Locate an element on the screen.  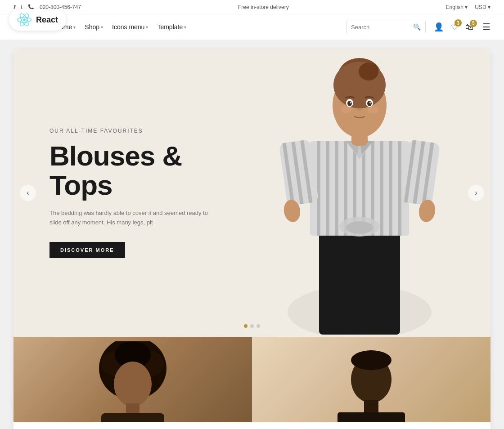
top-bar-right: English ▾ USD ▾ is located at coordinates (468, 7).